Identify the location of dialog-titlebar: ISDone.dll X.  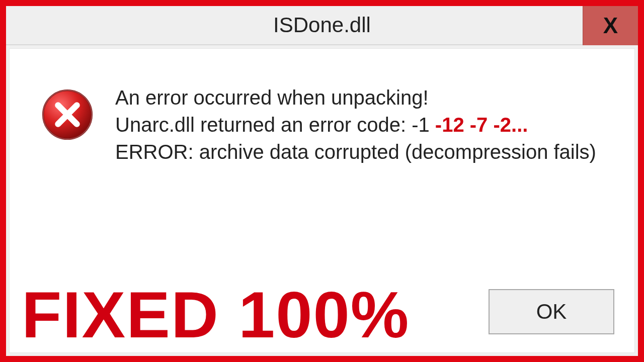
(322, 26).